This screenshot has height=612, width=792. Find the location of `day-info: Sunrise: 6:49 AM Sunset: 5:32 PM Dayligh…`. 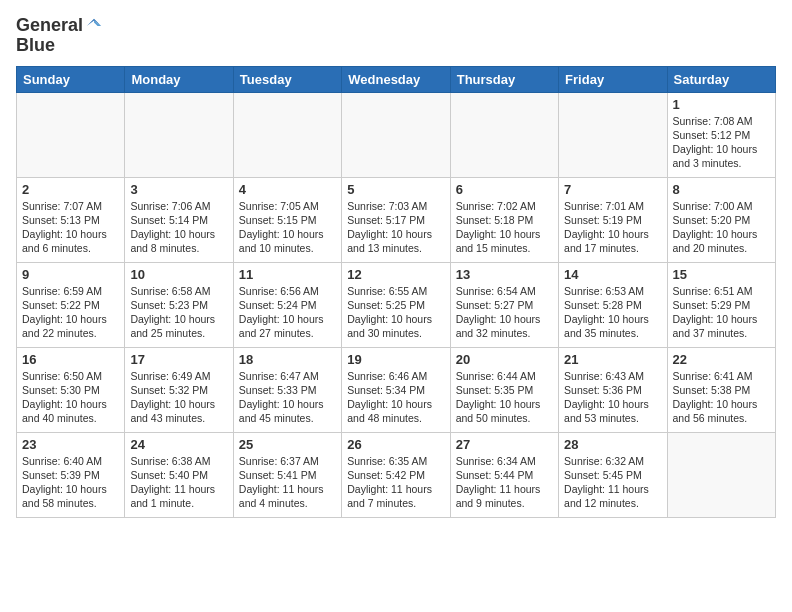

day-info: Sunrise: 6:49 AM Sunset: 5:32 PM Dayligh… is located at coordinates (178, 398).